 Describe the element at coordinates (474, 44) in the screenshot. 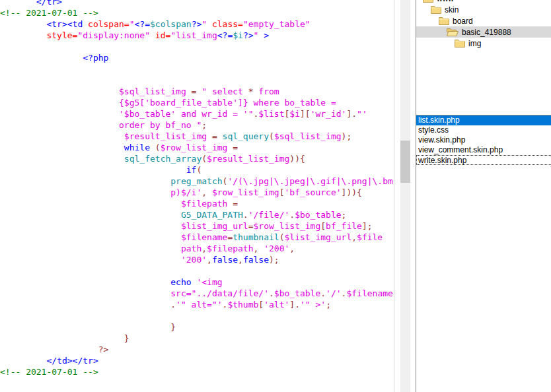

I see `tree-item-label: img` at that location.